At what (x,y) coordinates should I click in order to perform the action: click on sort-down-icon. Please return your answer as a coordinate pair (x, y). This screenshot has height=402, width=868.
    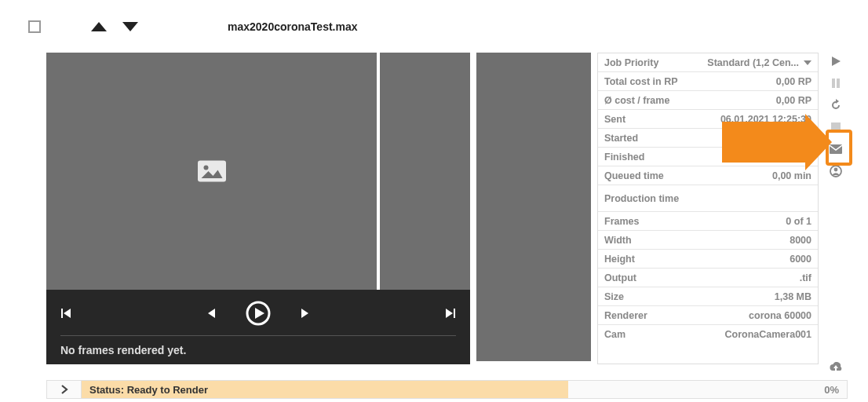
    Looking at the image, I should click on (130, 27).